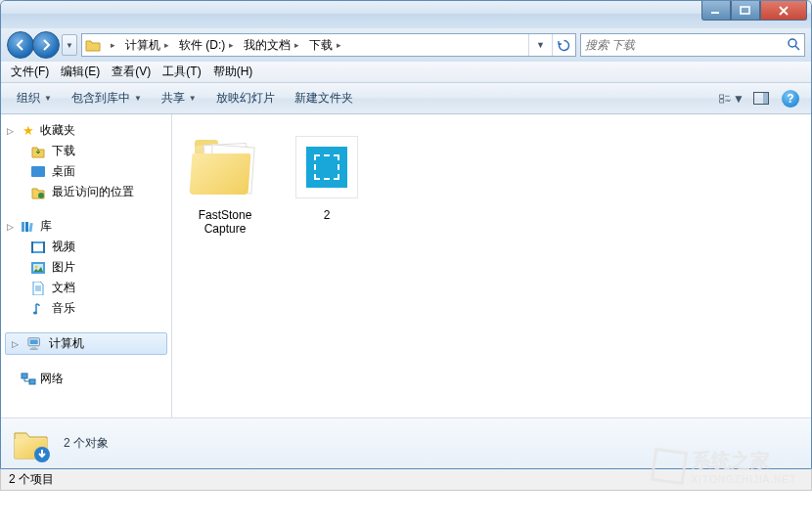 The image size is (812, 524). I want to click on view-options-button: ▼, so click(732, 99).